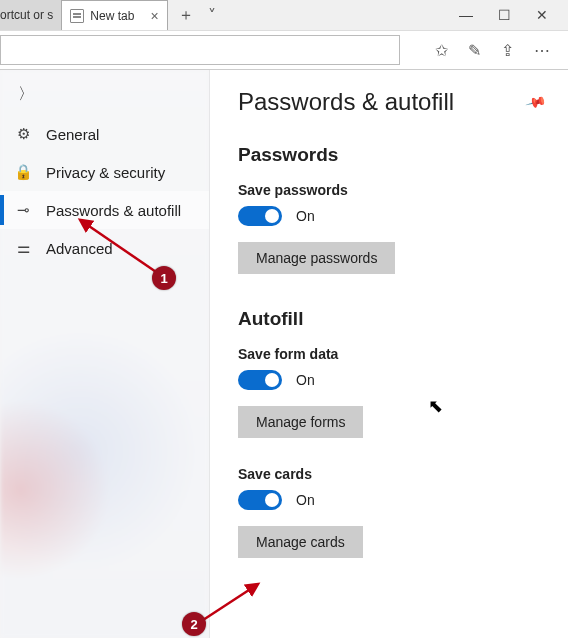  What do you see at coordinates (382, 102) in the screenshot?
I see `page-title: Passwords & autofill` at bounding box center [382, 102].